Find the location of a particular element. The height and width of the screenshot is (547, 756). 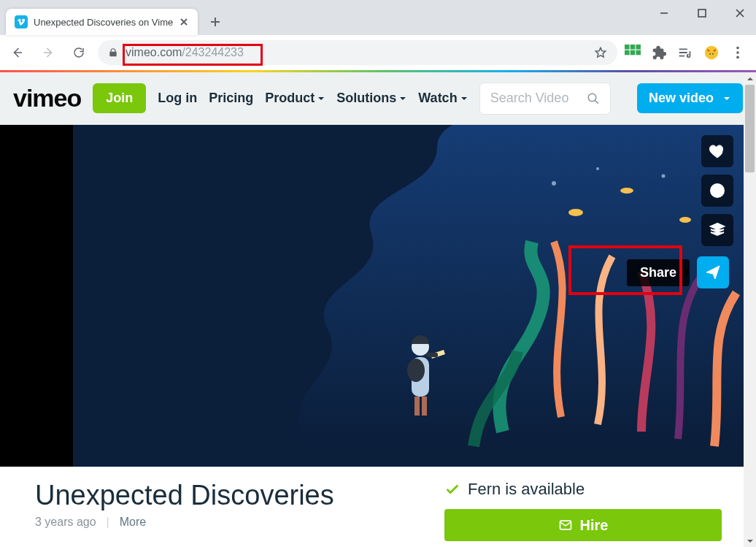

video-posted-time: 3 years ago is located at coordinates (66, 522).